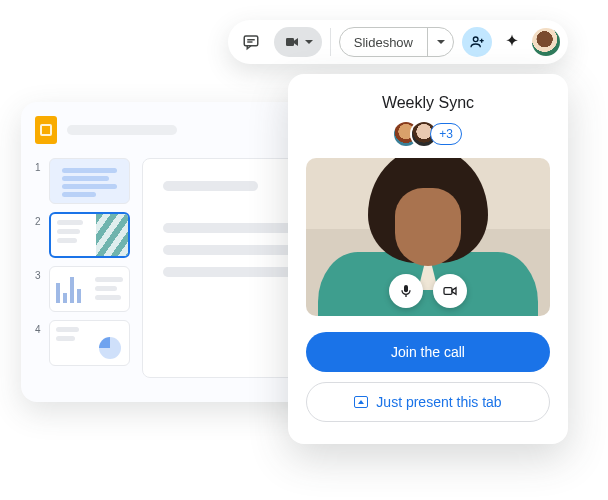  I want to click on chat-icon, so click(251, 42).